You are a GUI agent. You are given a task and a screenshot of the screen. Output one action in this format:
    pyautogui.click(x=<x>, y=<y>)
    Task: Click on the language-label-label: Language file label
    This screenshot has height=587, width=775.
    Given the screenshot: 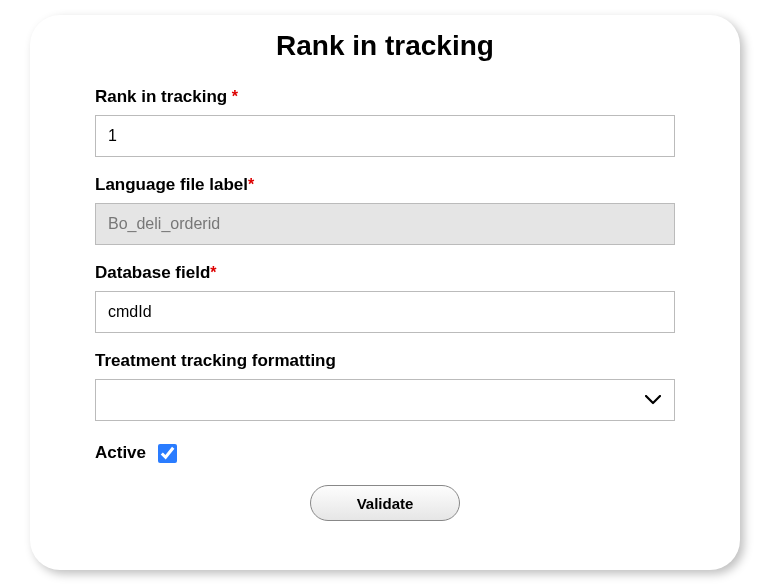 What is the action you would take?
    pyautogui.click(x=172, y=185)
    